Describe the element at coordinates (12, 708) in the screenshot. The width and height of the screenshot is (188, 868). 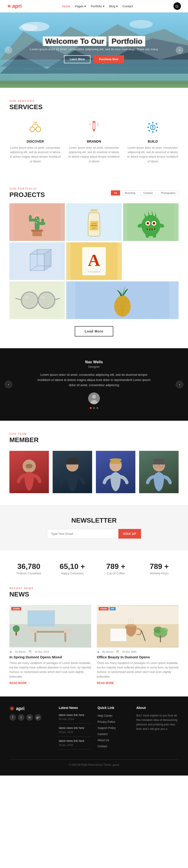
I see `footer-logo-icon` at that location.